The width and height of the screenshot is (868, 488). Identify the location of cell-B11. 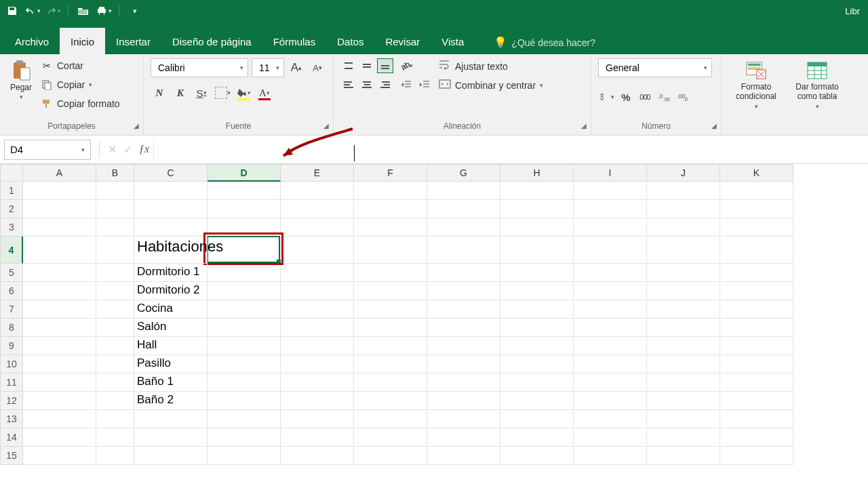
(115, 382).